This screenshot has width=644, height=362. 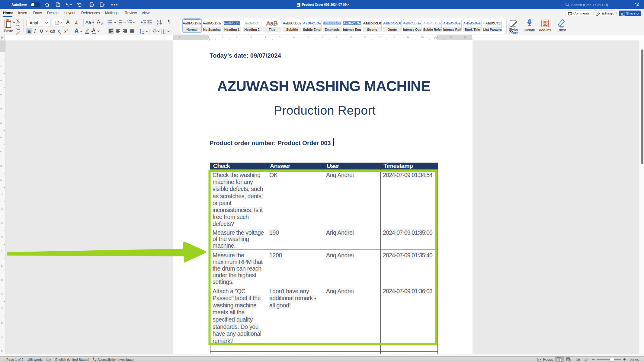 What do you see at coordinates (118, 24) in the screenshot?
I see `svg-text: 3` at bounding box center [118, 24].